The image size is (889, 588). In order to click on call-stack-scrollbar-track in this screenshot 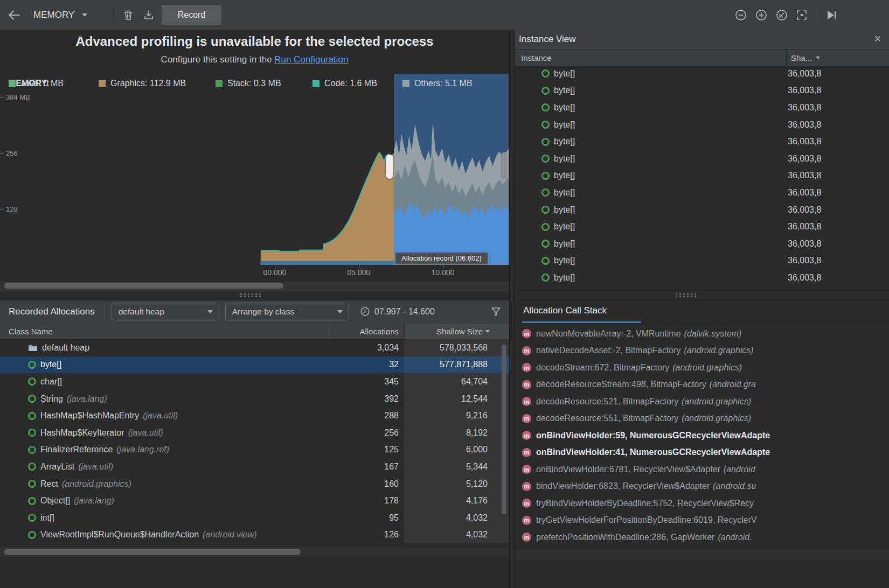, I will do `click(702, 555)`.